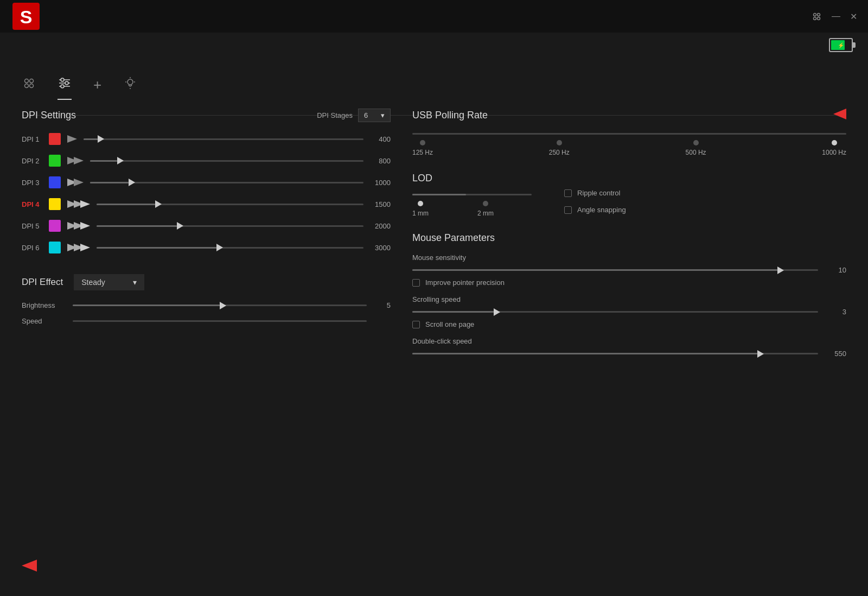 Image resolution: width=868 pixels, height=596 pixels. What do you see at coordinates (629, 134) in the screenshot?
I see `polling-track` at bounding box center [629, 134].